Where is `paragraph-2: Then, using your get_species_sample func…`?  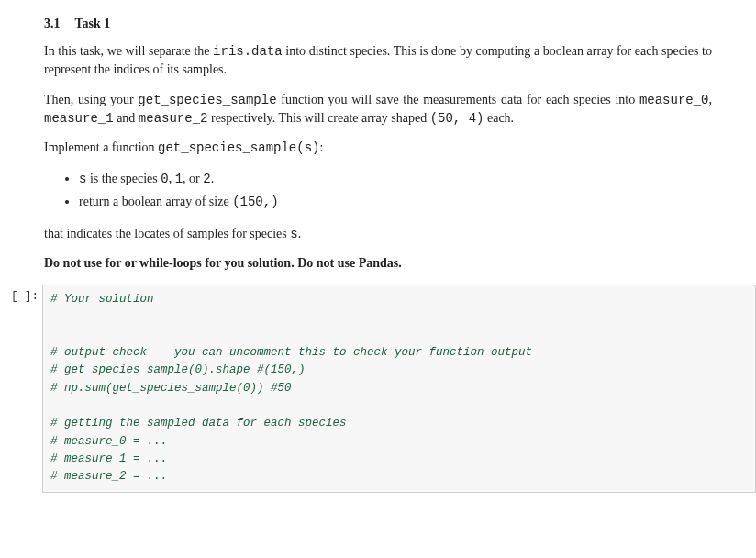 paragraph-2: Then, using your get_species_sample func… is located at coordinates (378, 110).